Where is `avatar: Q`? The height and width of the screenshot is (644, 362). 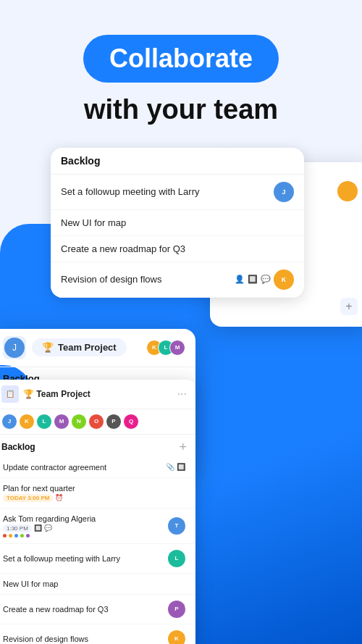
avatar: Q is located at coordinates (131, 422).